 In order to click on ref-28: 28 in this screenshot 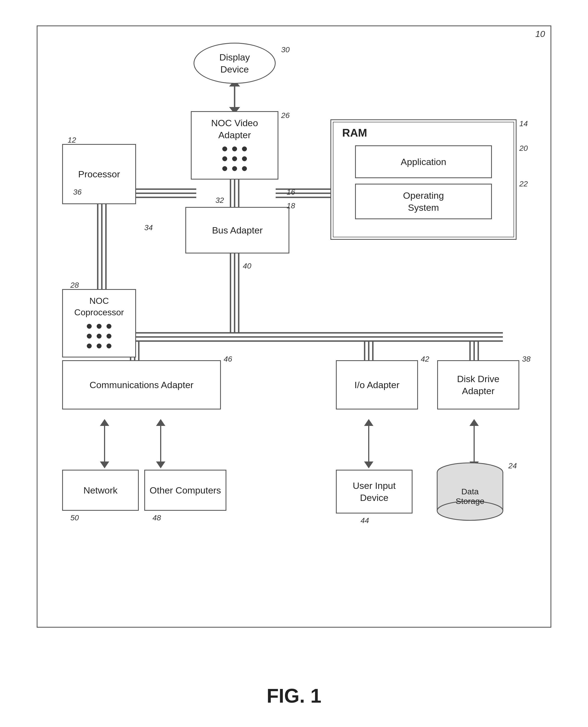, I will do `click(75, 285)`.